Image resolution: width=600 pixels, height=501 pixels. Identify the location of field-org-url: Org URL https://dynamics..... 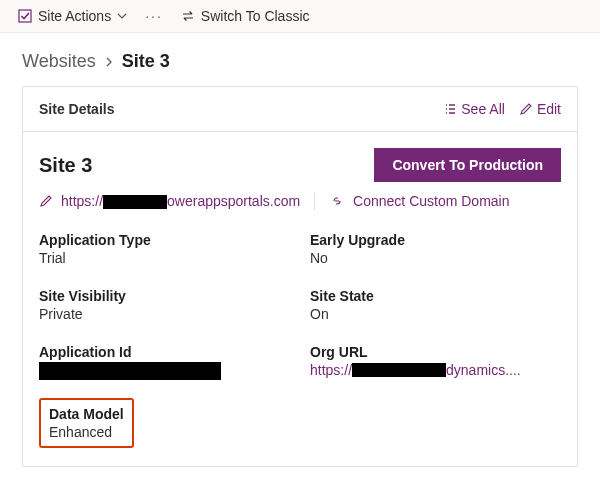
(436, 362).